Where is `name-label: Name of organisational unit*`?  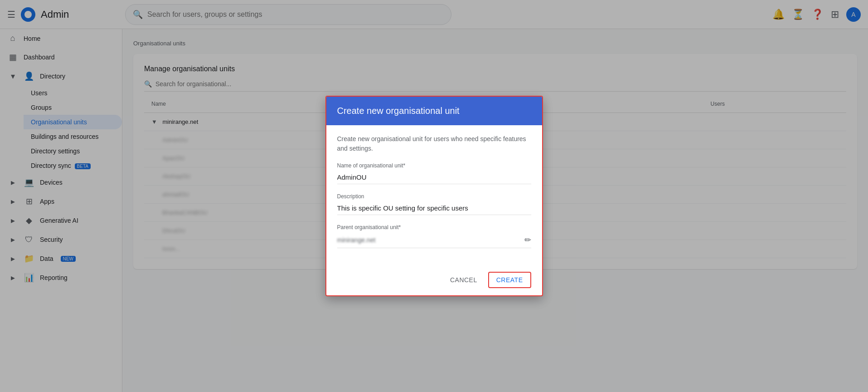 name-label: Name of organisational unit* is located at coordinates (434, 166).